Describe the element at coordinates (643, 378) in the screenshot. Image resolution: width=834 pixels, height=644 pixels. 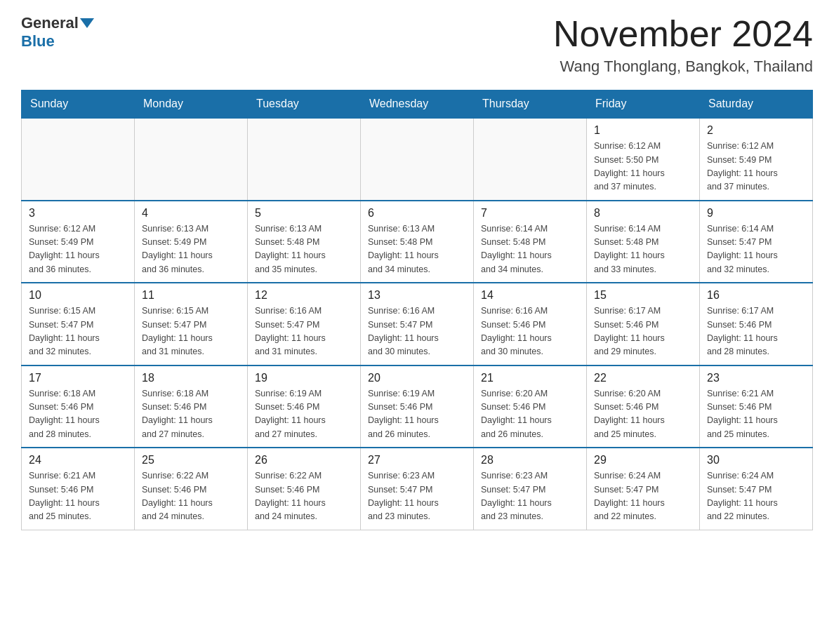
I see `day-number: 22` at that location.